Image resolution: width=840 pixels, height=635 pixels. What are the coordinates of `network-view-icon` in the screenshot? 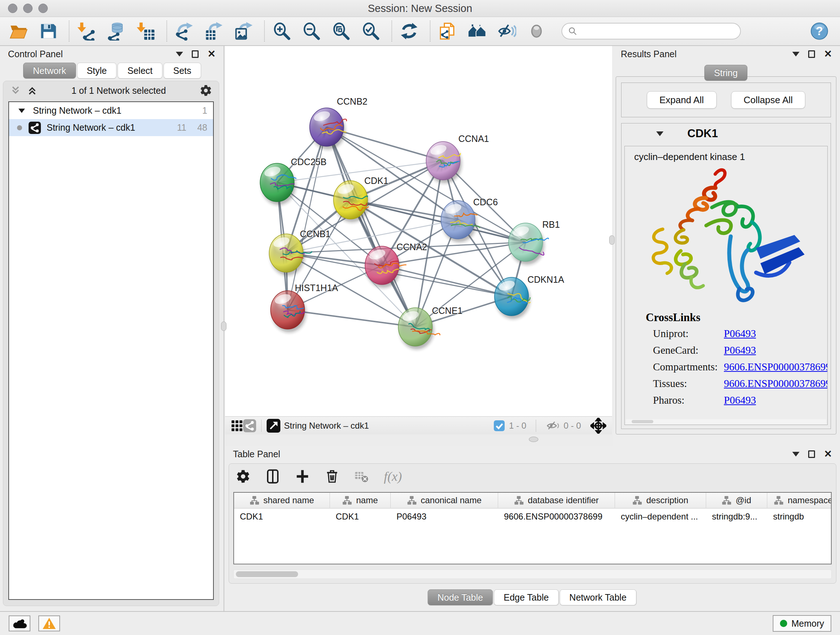 It's located at (249, 426).